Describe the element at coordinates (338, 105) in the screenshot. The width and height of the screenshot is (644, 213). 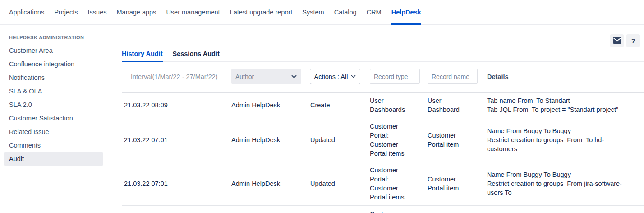
I see `row-action: Create` at that location.